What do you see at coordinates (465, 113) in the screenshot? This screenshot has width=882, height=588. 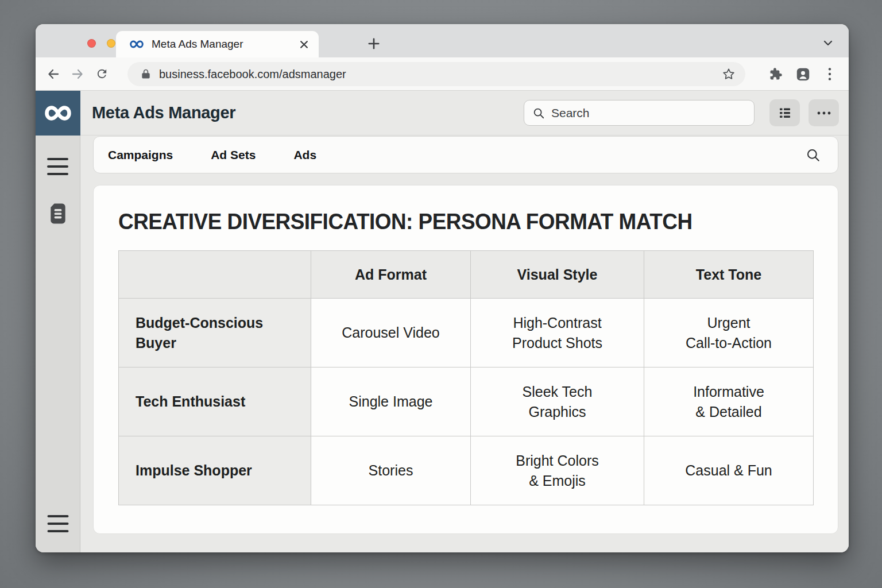 I see `app-header: Meta Ads Manager` at bounding box center [465, 113].